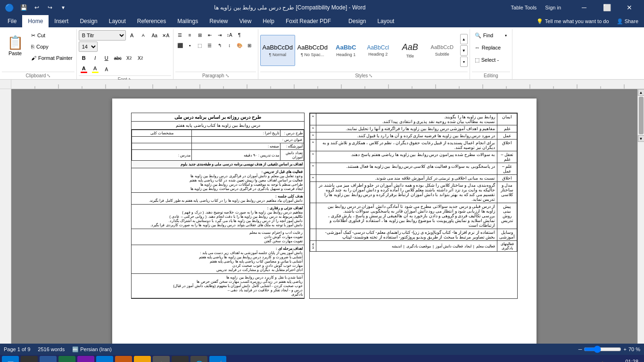 The image size is (644, 362). Describe the element at coordinates (15, 45) in the screenshot. I see `paste-button: 📋 Paste` at that location.